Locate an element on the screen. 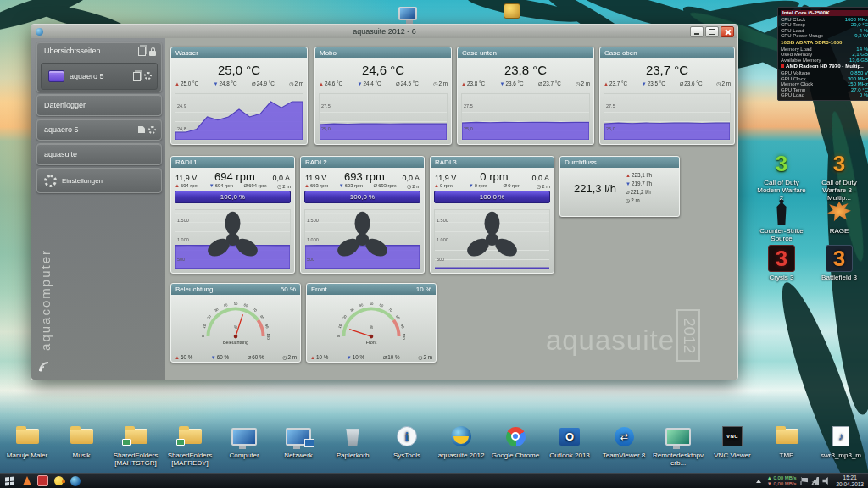 The image size is (868, 488). fan-power-bar: 100,0 % is located at coordinates (363, 197).